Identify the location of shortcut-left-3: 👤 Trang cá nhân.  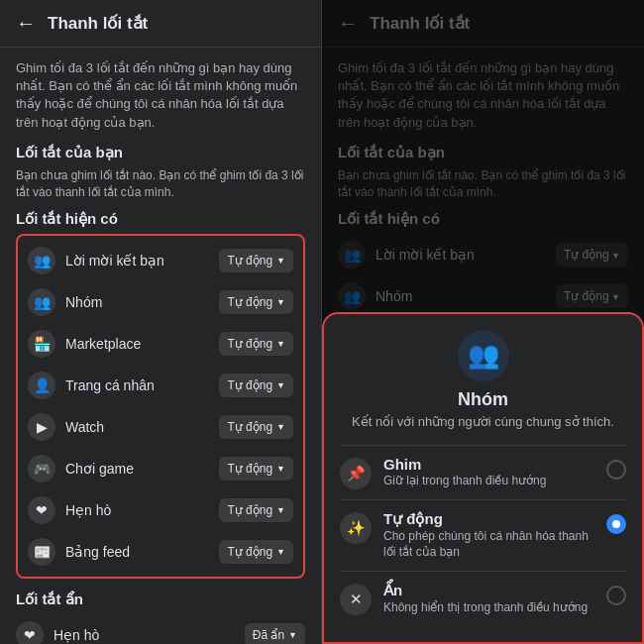
(91, 385).